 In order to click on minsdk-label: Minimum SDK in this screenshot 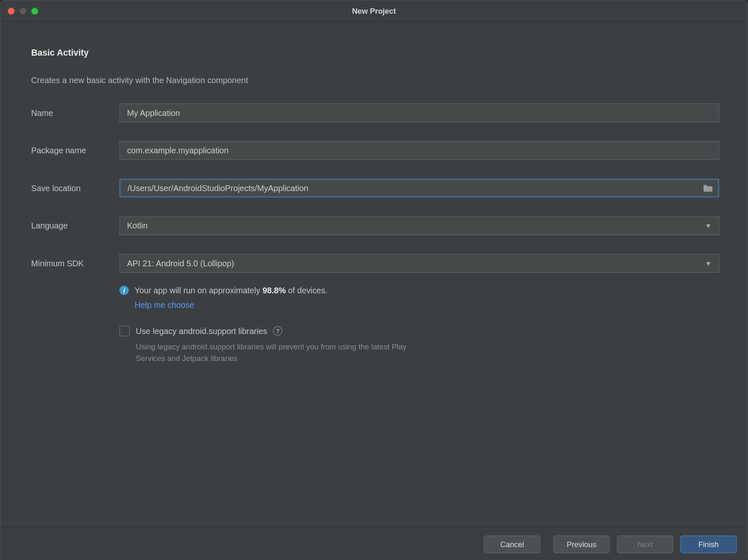, I will do `click(75, 263)`.